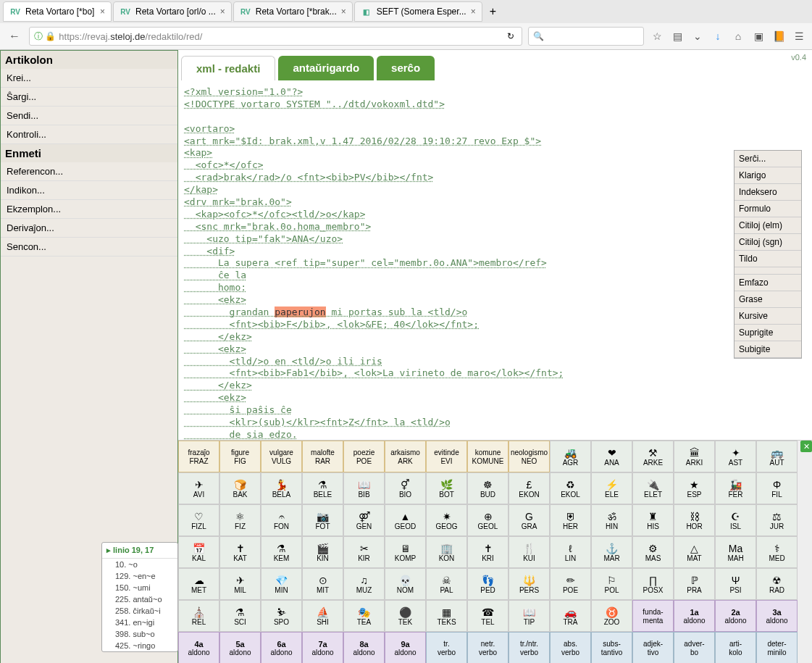 This screenshot has width=812, height=663. I want to click on grid-cell-ELET: 🔌ELET, so click(653, 488).